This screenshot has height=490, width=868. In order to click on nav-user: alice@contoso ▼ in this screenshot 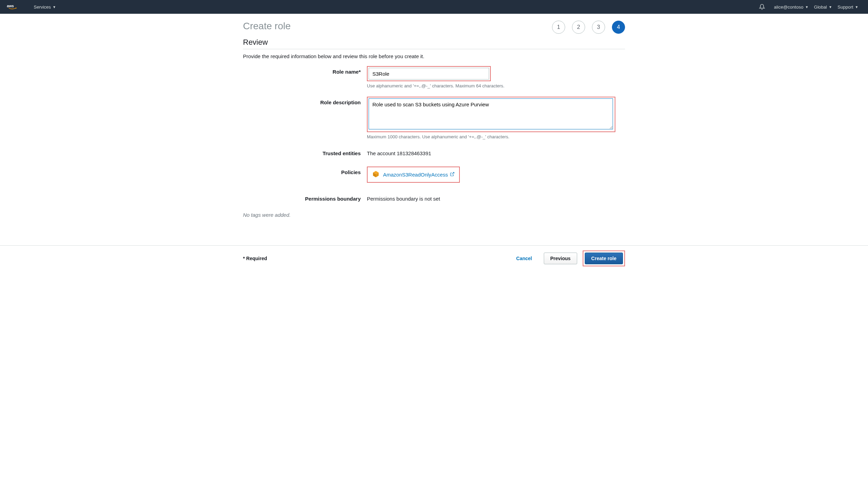, I will do `click(791, 7)`.